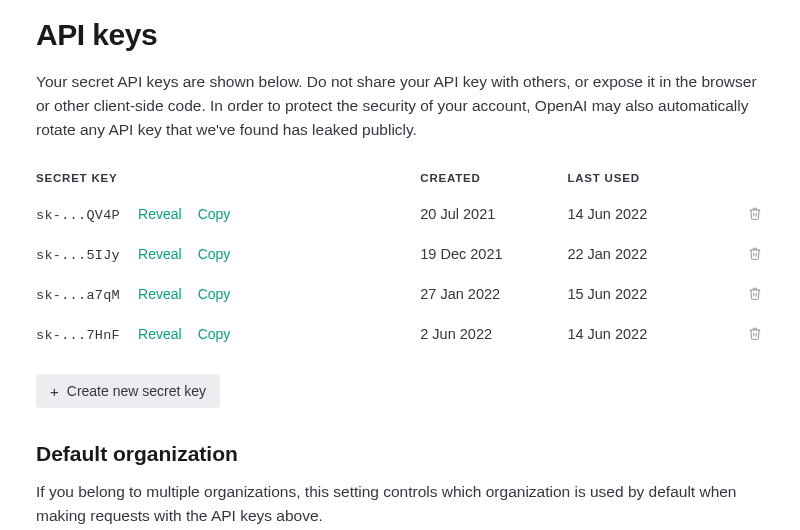  Describe the element at coordinates (78, 296) in the screenshot. I see `key-masked: sk-...a7qM` at that location.